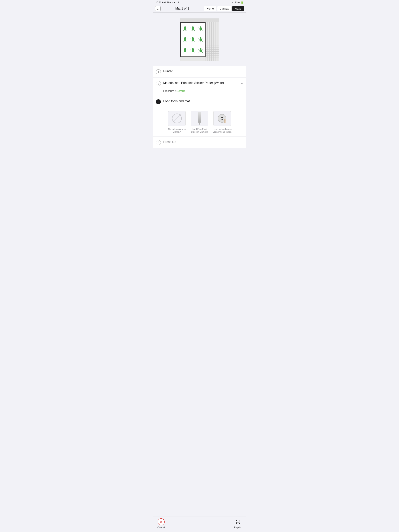  I want to click on cancel-label: Cancel, so click(161, 528).